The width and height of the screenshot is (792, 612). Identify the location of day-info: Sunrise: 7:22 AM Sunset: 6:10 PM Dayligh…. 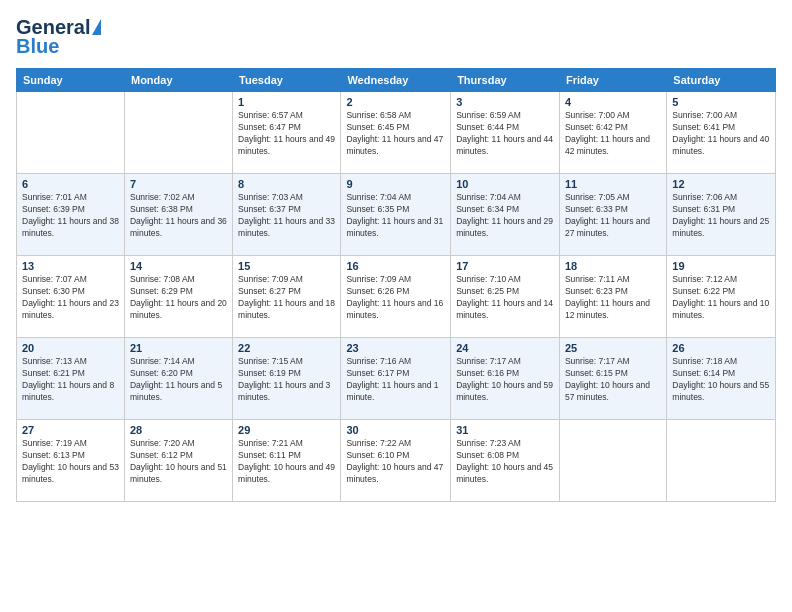
(396, 462).